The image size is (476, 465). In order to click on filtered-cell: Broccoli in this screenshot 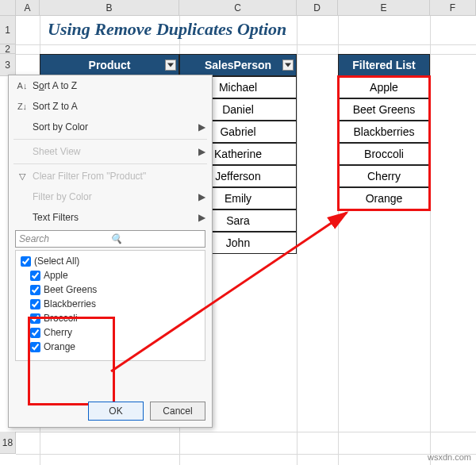, I will do `click(384, 154)`.